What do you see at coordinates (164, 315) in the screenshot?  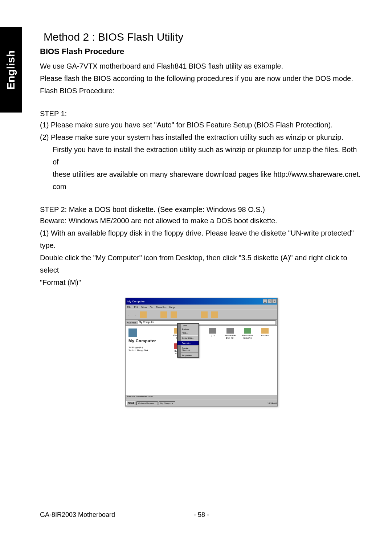 I see `toolbar-copy-icon` at bounding box center [164, 315].